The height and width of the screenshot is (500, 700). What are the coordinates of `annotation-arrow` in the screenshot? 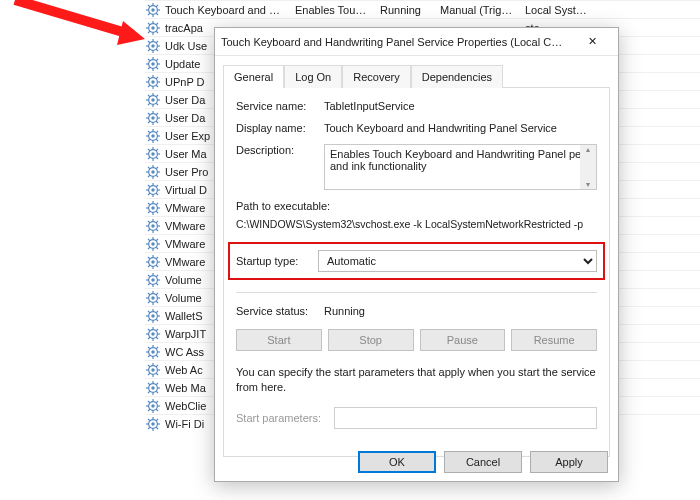 It's located at (75, 28).